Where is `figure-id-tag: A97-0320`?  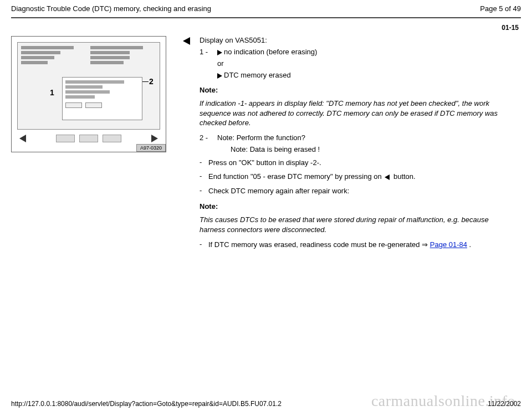
figure-id-tag: A97-0320 is located at coordinates (151, 148).